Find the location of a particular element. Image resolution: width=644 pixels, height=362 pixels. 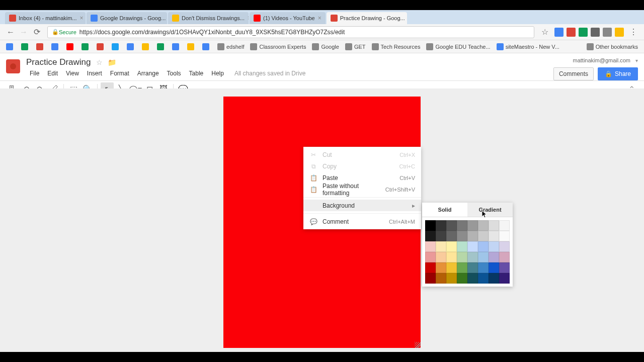

user-email: mattinakim@gmail.com is located at coordinates (602, 60).